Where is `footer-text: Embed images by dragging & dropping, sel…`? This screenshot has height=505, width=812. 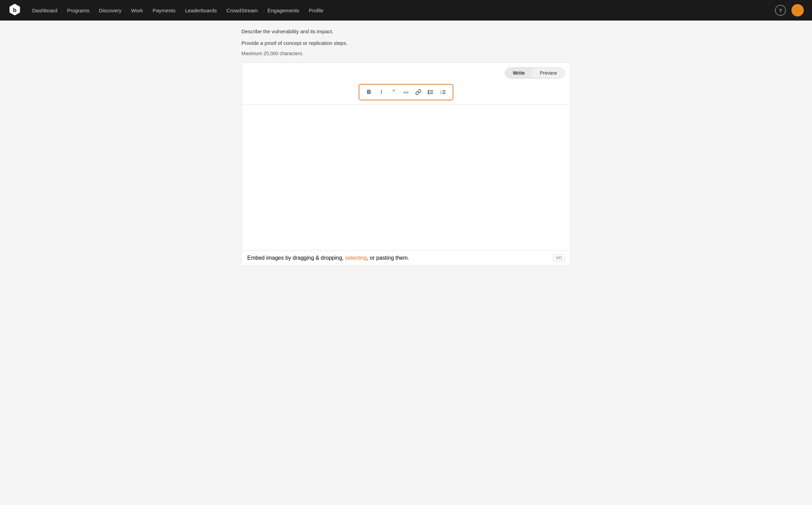 footer-text: Embed images by dragging & dropping, sel… is located at coordinates (328, 258).